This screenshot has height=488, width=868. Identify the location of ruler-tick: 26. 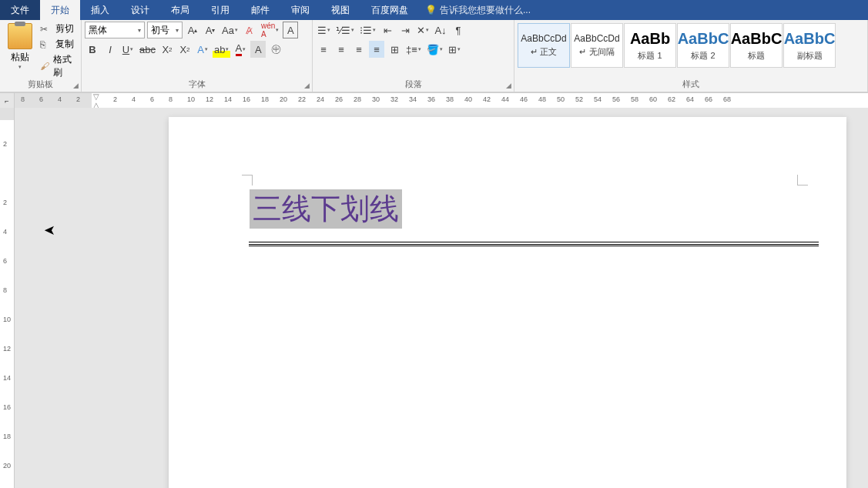
(339, 99).